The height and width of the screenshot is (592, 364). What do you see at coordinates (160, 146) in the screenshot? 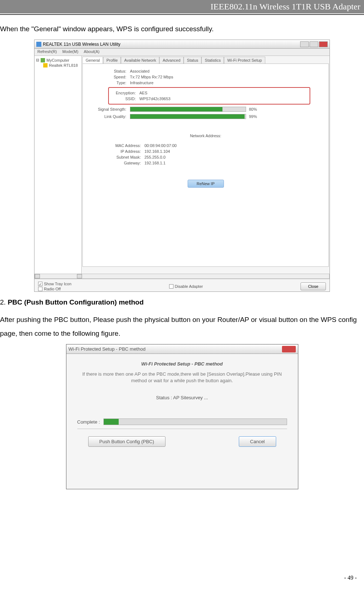
I see `mac-value: 00:08:94:00:07:00` at bounding box center [160, 146].